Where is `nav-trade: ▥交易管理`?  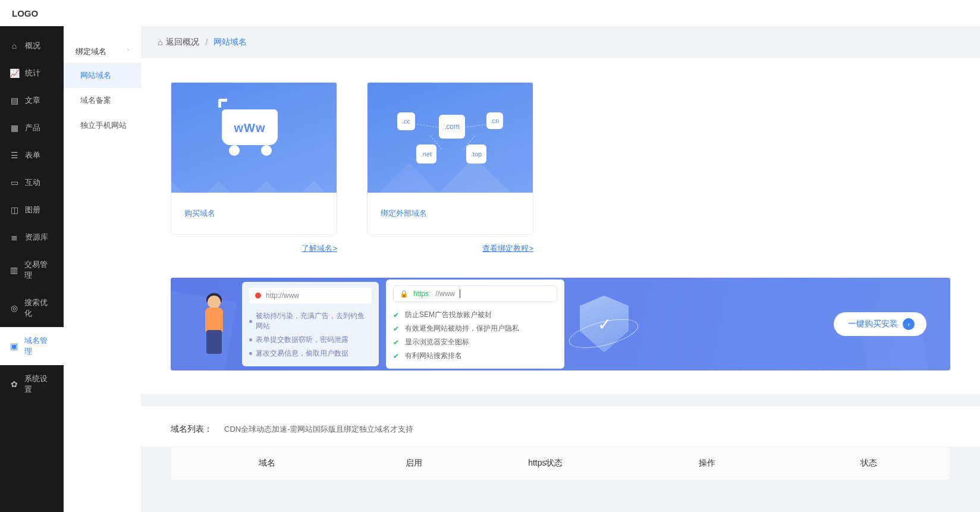
nav-trade: ▥交易管理 is located at coordinates (32, 270).